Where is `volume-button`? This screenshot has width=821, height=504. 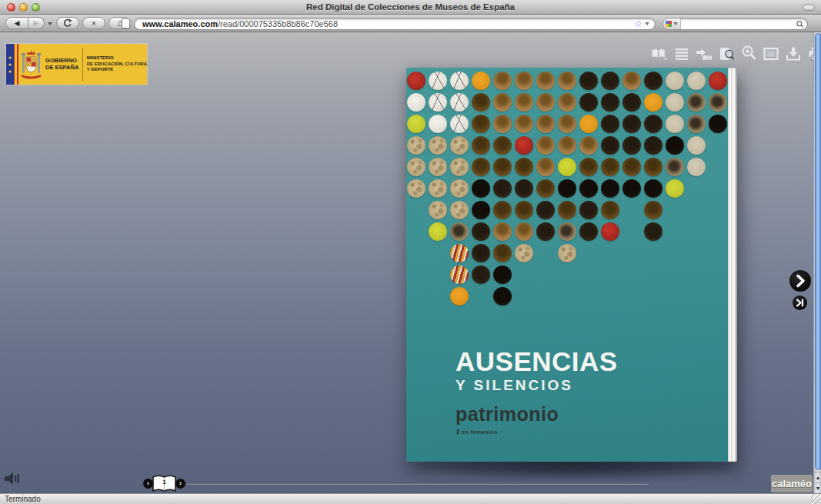
volume-button is located at coordinates (12, 480).